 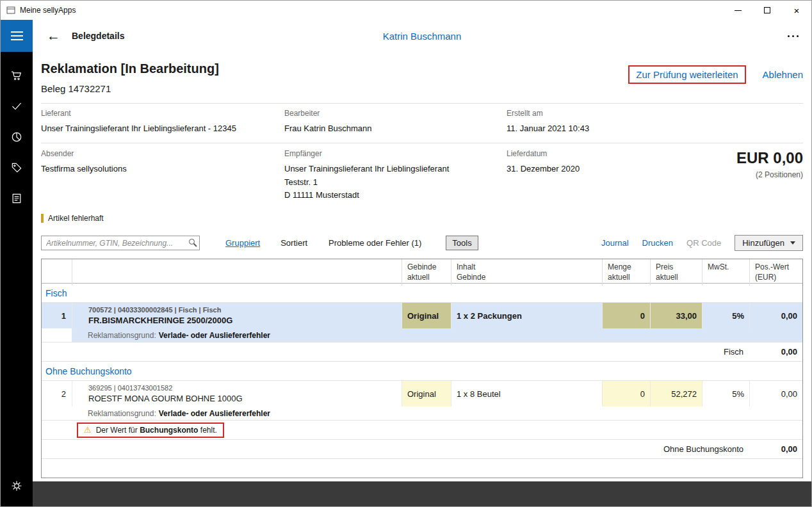 I want to click on sidebar-item-tasks, so click(x=17, y=106).